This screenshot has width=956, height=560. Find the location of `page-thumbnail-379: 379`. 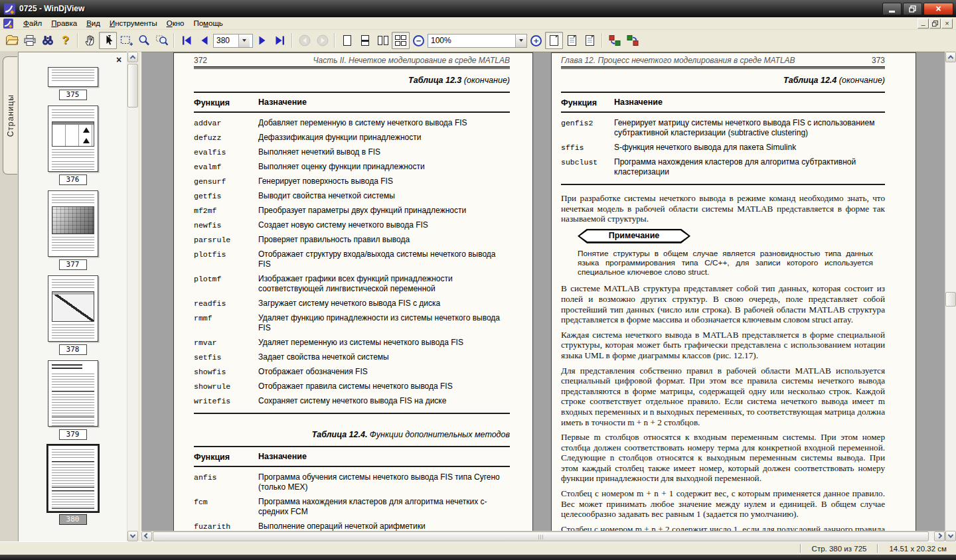

page-thumbnail-379: 379 is located at coordinates (73, 403).